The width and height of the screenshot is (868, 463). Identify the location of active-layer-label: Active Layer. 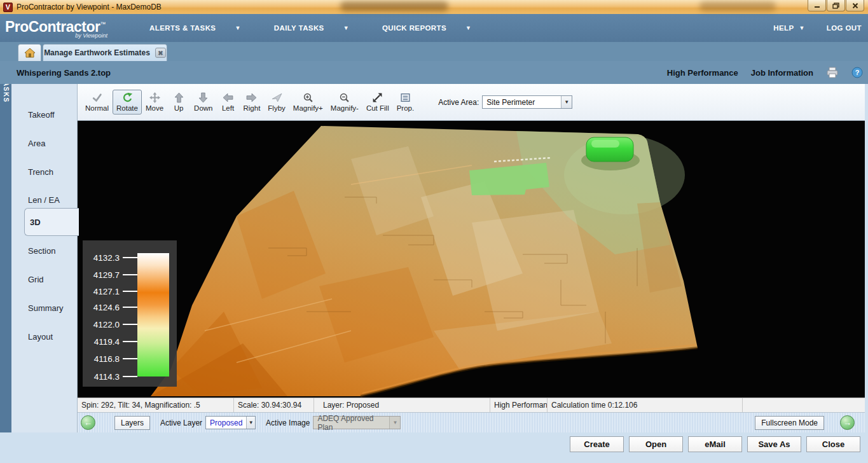
(181, 423).